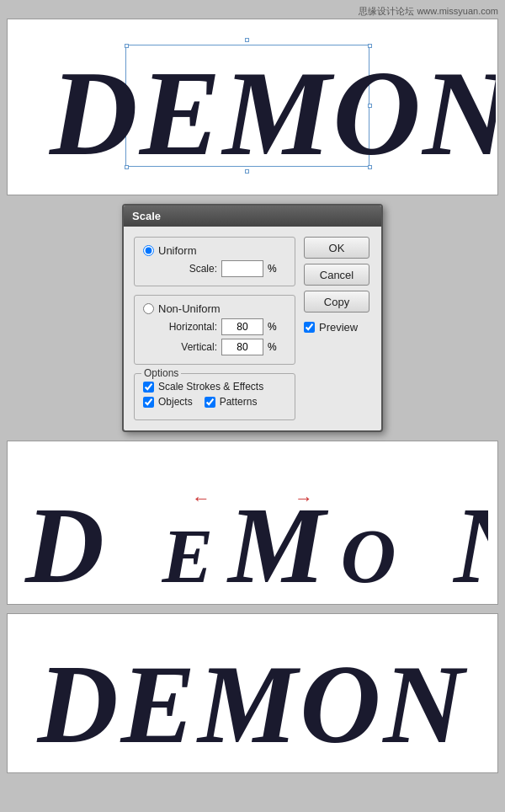 This screenshot has width=505, height=812. Describe the element at coordinates (215, 251) in the screenshot. I see `uniform-radio-row: Uniform` at that location.